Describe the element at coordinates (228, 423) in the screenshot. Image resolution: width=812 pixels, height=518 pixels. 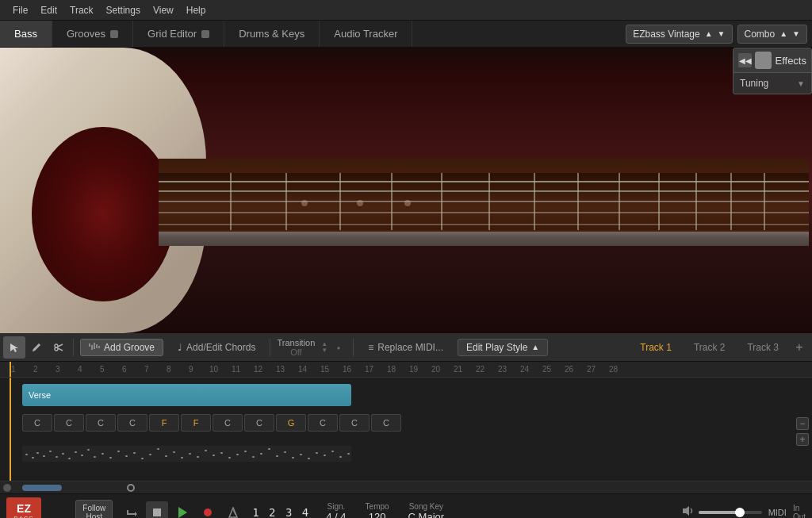
I see `chord-cell-c5: C` at that location.